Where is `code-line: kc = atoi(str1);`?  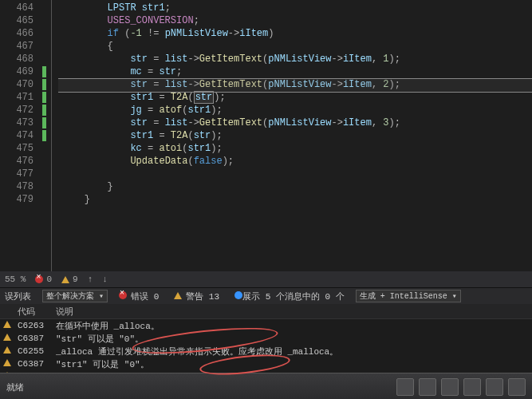
code-line: kc = atoi(str1); is located at coordinates (295, 148).